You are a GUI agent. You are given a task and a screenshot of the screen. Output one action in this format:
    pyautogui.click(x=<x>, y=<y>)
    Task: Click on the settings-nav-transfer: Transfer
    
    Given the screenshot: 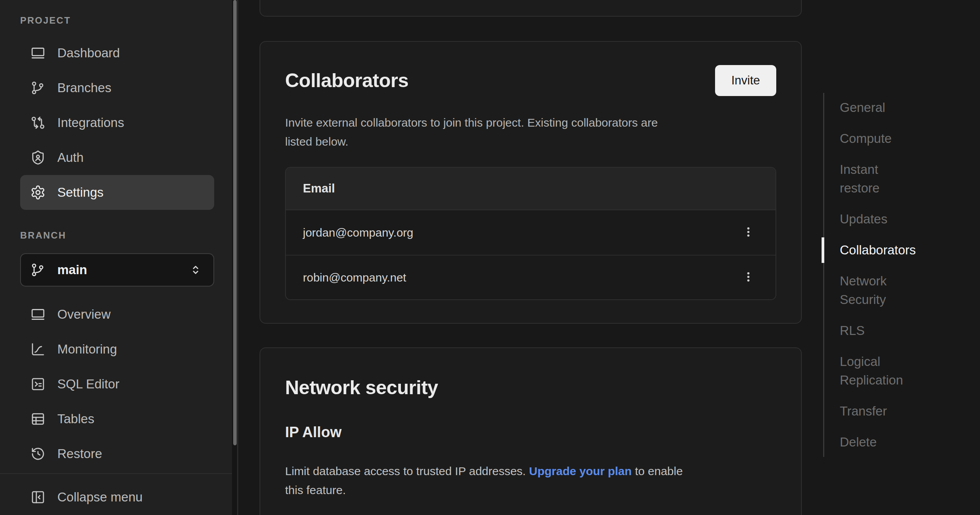 What is the action you would take?
    pyautogui.click(x=889, y=411)
    